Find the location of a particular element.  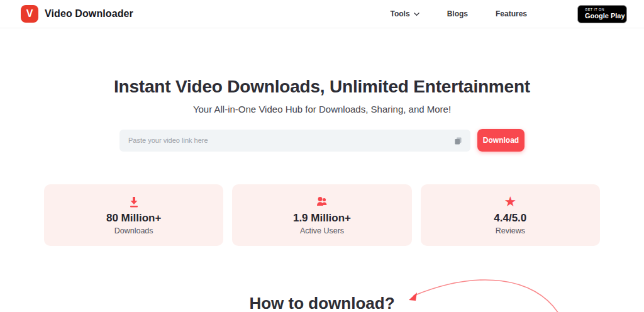

nav: Tools Blogs Features GET IT ON Google Pl… is located at coordinates (509, 14).